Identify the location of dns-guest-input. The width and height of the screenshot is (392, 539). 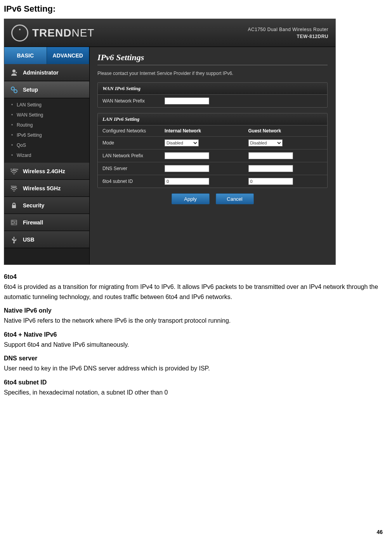
(271, 169).